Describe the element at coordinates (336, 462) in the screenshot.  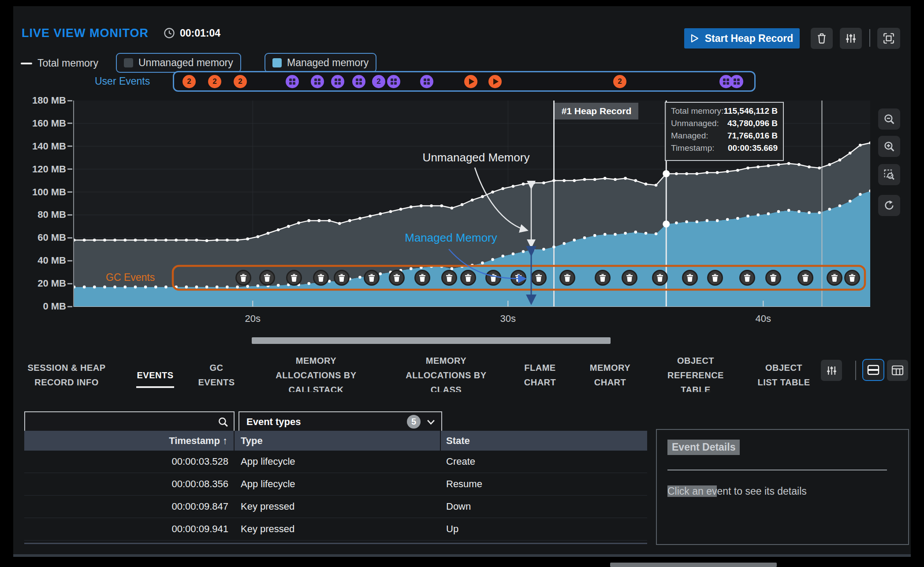
I see `table-row: 00:00:03.528App lifecycleCreate` at that location.